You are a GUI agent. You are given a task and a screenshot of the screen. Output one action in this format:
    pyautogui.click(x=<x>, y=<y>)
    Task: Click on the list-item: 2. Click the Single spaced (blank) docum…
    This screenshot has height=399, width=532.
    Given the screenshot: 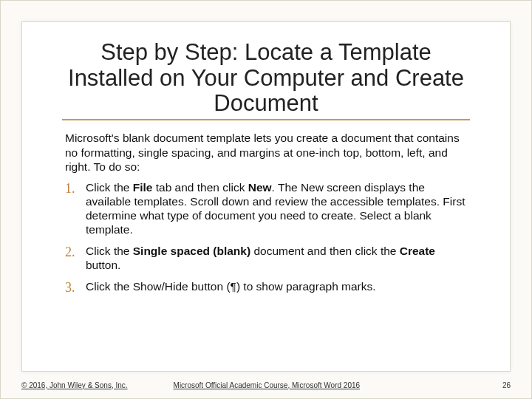 What is the action you would take?
    pyautogui.click(x=266, y=259)
    